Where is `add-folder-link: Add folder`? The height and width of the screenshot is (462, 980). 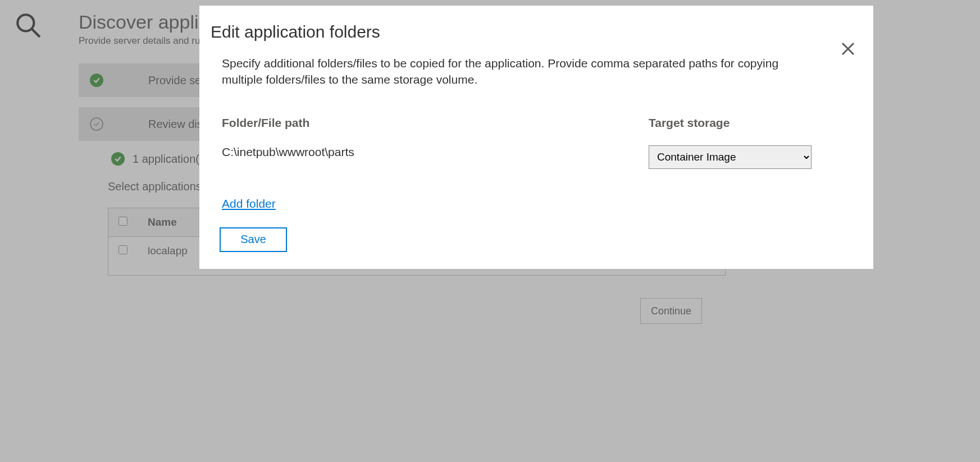 add-folder-link: Add folder is located at coordinates (249, 204).